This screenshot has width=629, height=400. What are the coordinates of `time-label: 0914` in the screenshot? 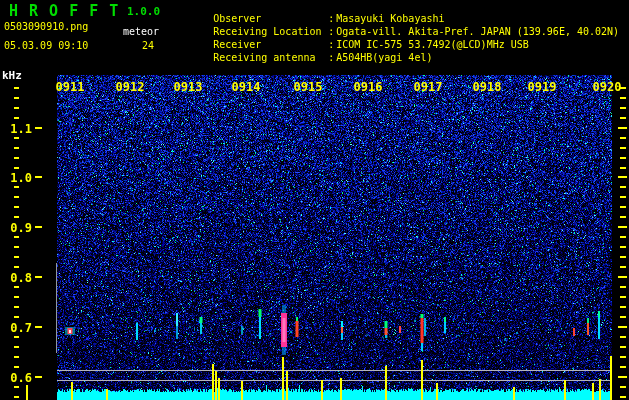 It's located at (246, 87).